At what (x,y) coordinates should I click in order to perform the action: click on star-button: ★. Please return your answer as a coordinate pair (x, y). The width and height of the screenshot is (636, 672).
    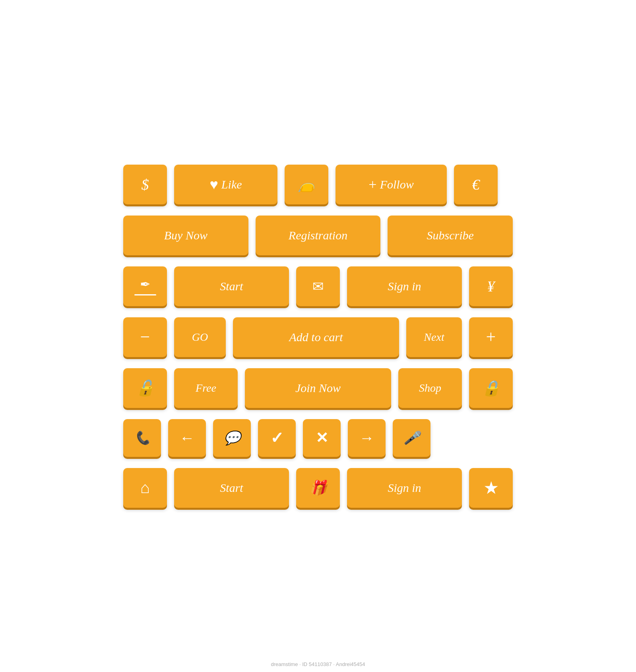
    Looking at the image, I should click on (491, 488).